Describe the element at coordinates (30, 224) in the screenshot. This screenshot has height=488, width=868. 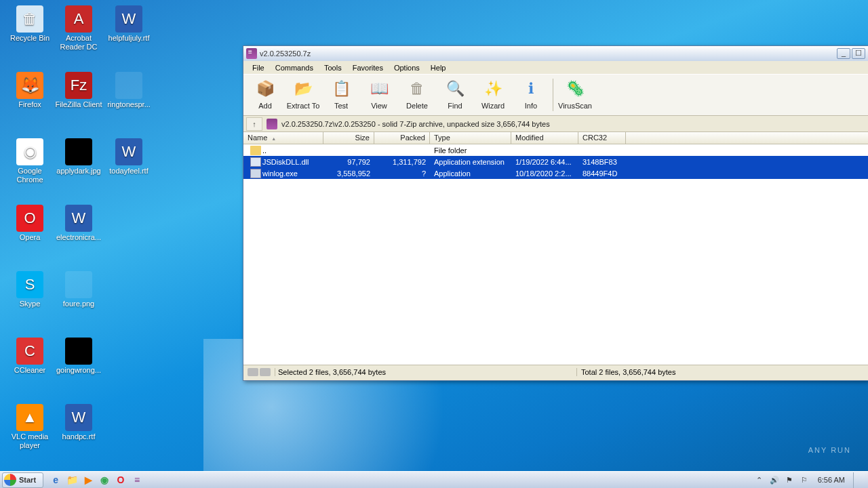
I see `desktop-icon-opera: OOpera` at that location.